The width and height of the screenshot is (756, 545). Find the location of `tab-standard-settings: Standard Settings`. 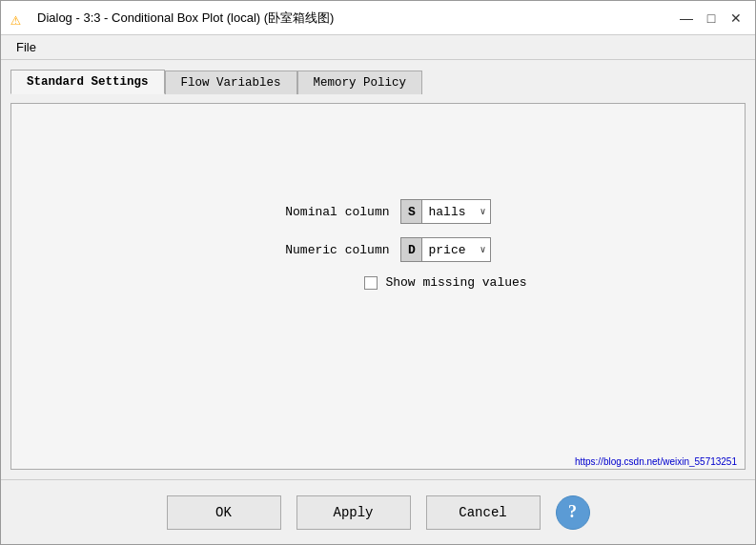

tab-standard-settings: Standard Settings is located at coordinates (88, 82).